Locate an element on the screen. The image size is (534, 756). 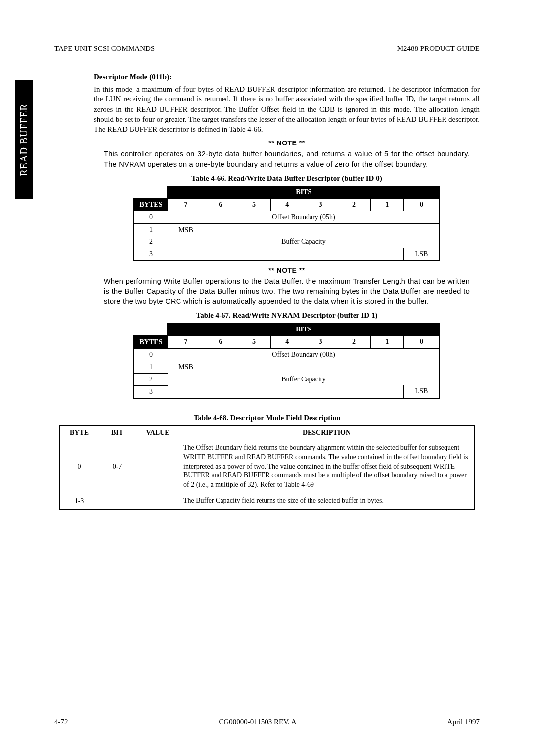
desc-bit: 0-7 is located at coordinates (118, 466).